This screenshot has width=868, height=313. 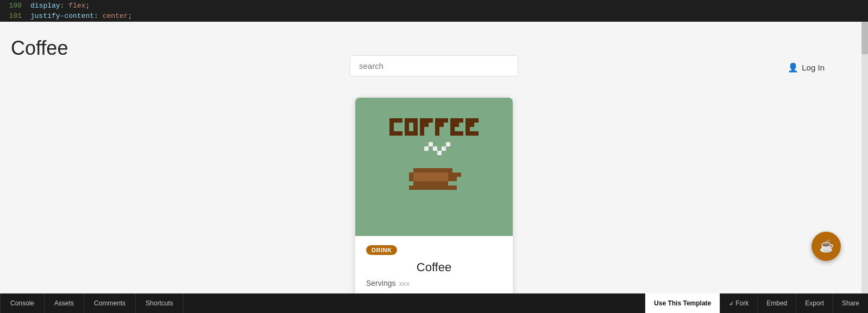 What do you see at coordinates (110, 303) in the screenshot?
I see `tab-comments-label: Comments` at bounding box center [110, 303].